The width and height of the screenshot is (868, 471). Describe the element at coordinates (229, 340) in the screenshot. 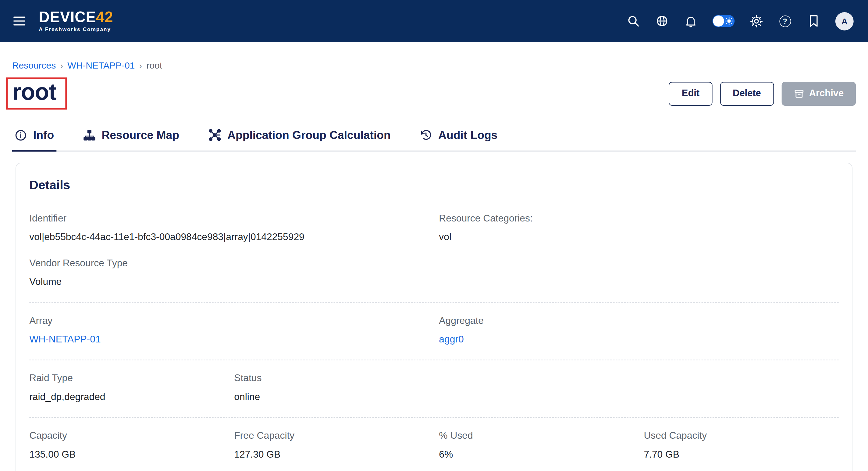

I see `array-link: WH-NETAPP-01` at that location.